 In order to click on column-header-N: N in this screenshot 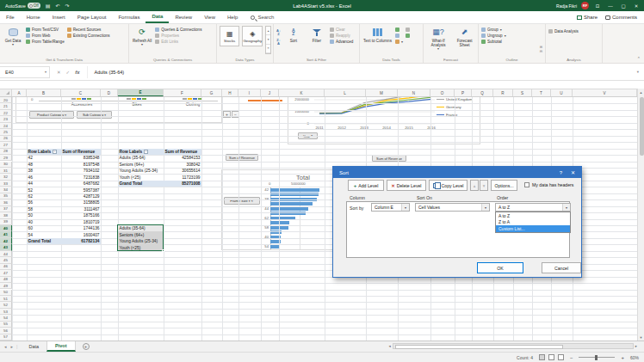, I will do `click(414, 93)`.